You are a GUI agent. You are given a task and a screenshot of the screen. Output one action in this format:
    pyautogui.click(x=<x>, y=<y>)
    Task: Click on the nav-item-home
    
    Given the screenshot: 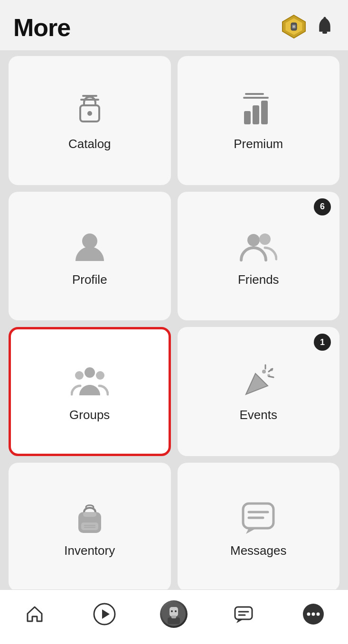 What is the action you would take?
    pyautogui.click(x=35, y=614)
    